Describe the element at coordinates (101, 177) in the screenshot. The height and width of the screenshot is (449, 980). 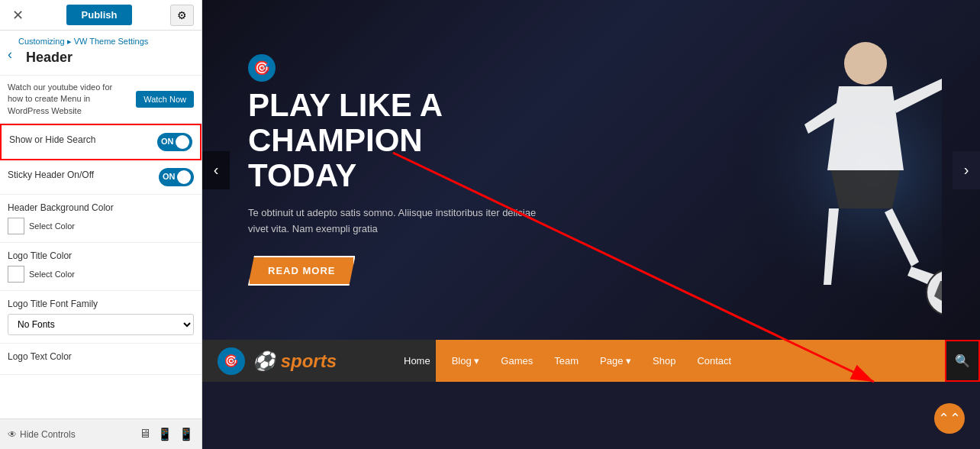
I see `sticky-header-toggle-row: Sticky Header On/Off ON` at that location.